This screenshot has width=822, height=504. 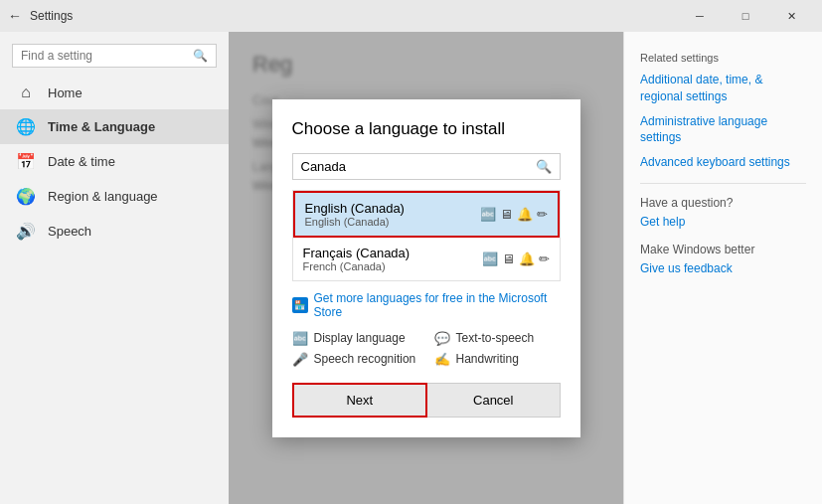 What do you see at coordinates (724, 223) in the screenshot?
I see `get-help-link: Get help` at bounding box center [724, 223].